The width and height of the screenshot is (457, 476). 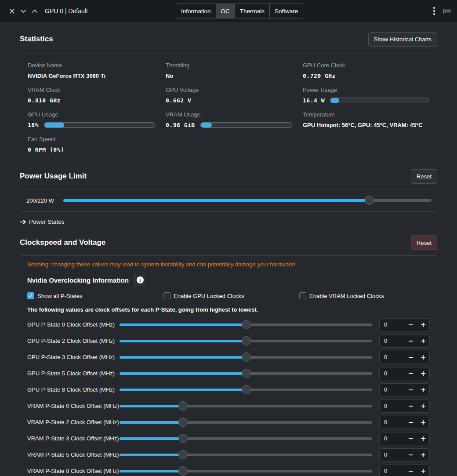 What do you see at coordinates (246, 125) in the screenshot?
I see `vram-usage-bar` at bounding box center [246, 125].